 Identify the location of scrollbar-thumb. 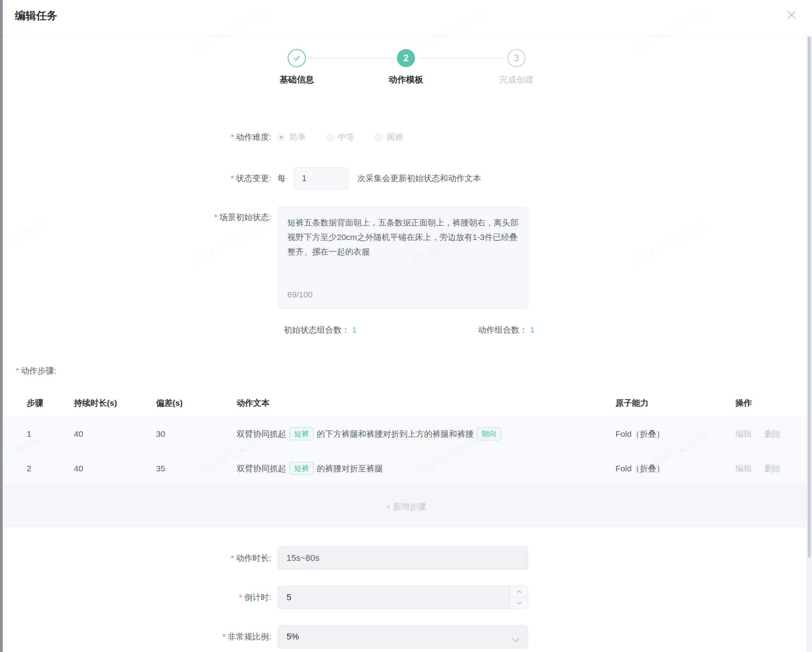
(809, 297).